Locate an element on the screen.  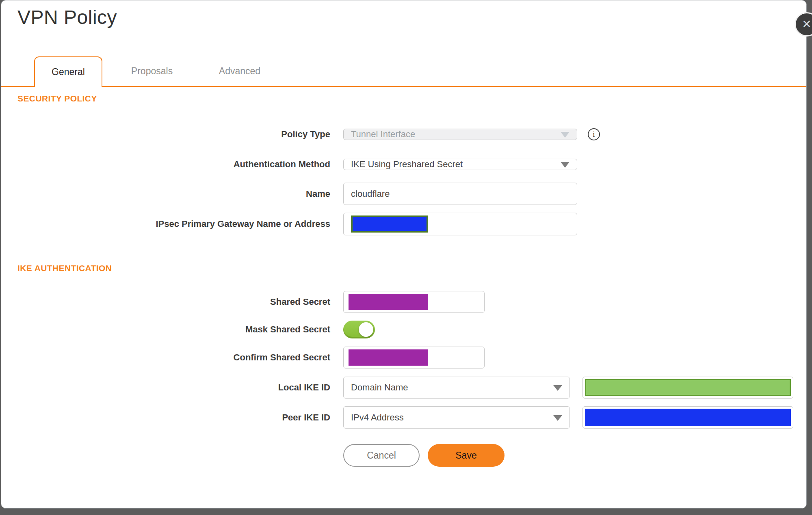
tab-advanced: Advanced is located at coordinates (240, 71).